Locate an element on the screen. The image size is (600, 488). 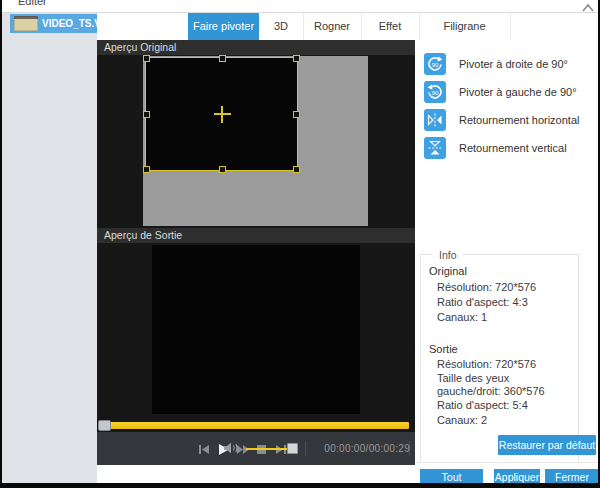
info-output-aspect: Ratio d'aspect: 5:4 is located at coordinates (482, 405).